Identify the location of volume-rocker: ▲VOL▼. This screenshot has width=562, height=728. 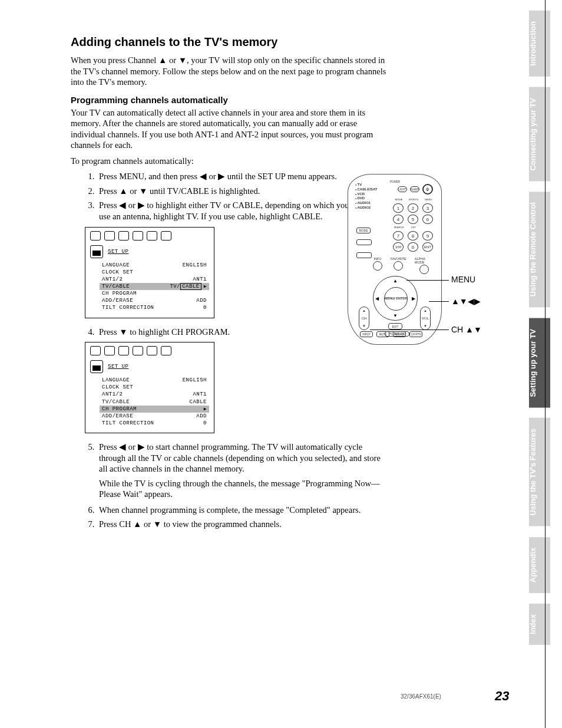
(425, 318).